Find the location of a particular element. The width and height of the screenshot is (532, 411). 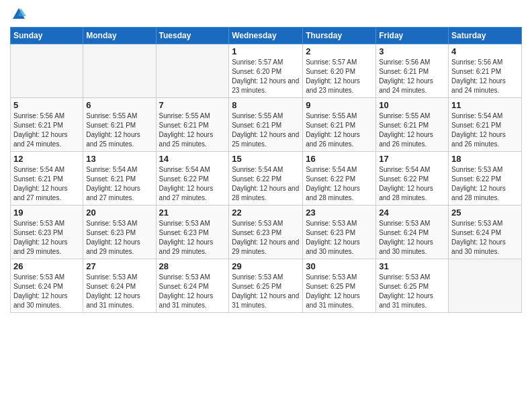

day-number: 20 is located at coordinates (120, 212).